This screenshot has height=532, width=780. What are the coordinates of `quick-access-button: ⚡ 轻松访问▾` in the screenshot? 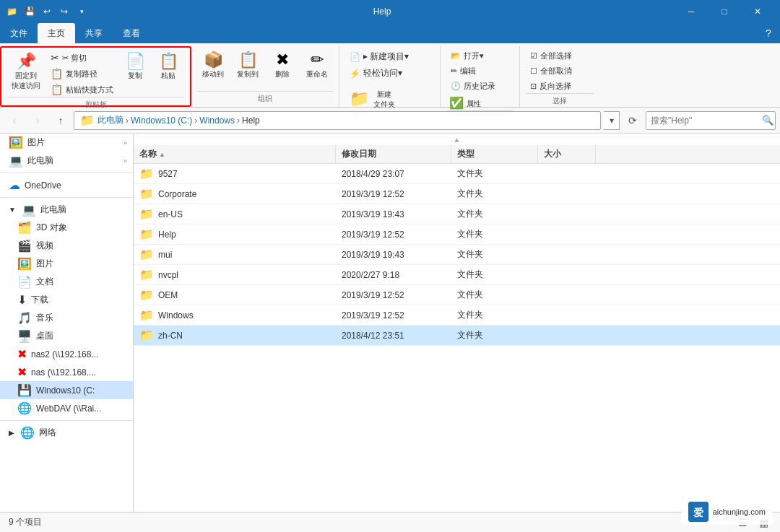 It's located at (376, 74).